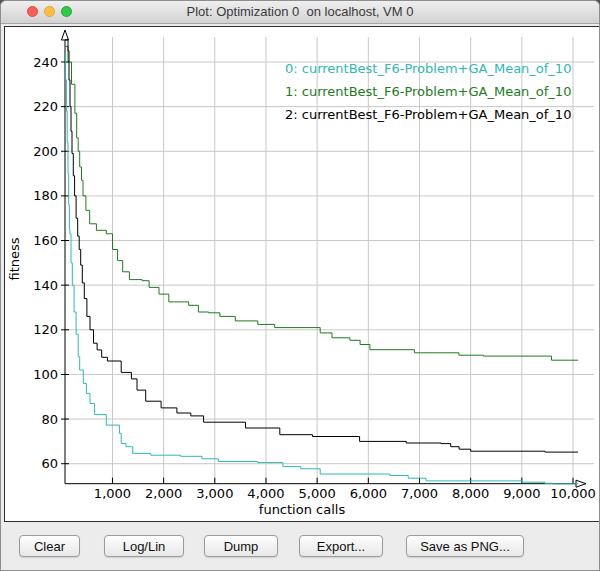 This screenshot has height=571, width=600. What do you see at coordinates (46, 286) in the screenshot?
I see `y-tick-label: 140` at bounding box center [46, 286].